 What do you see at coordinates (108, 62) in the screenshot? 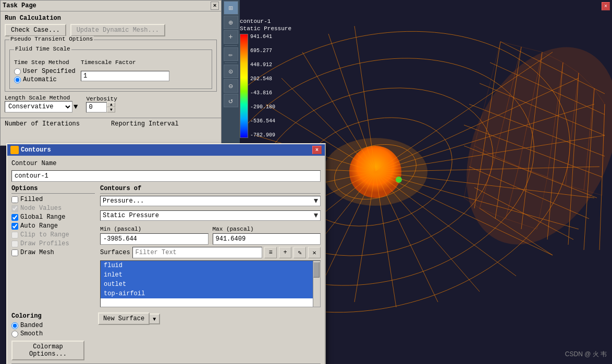
I see `timescale-factor-label: Timescale Factor` at bounding box center [108, 62].